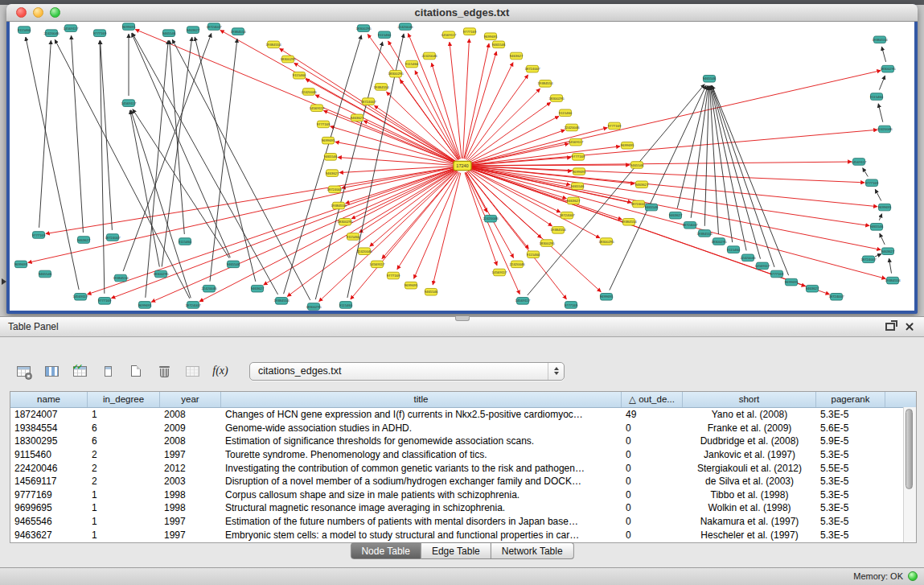  What do you see at coordinates (910, 475) in the screenshot?
I see `table-scrollbar` at bounding box center [910, 475].